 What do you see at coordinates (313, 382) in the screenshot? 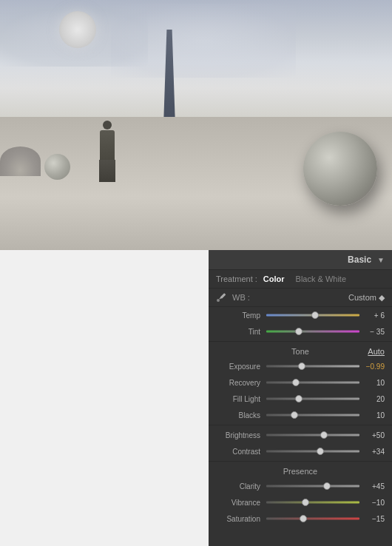
I see `recovery-slider-track` at bounding box center [313, 382].